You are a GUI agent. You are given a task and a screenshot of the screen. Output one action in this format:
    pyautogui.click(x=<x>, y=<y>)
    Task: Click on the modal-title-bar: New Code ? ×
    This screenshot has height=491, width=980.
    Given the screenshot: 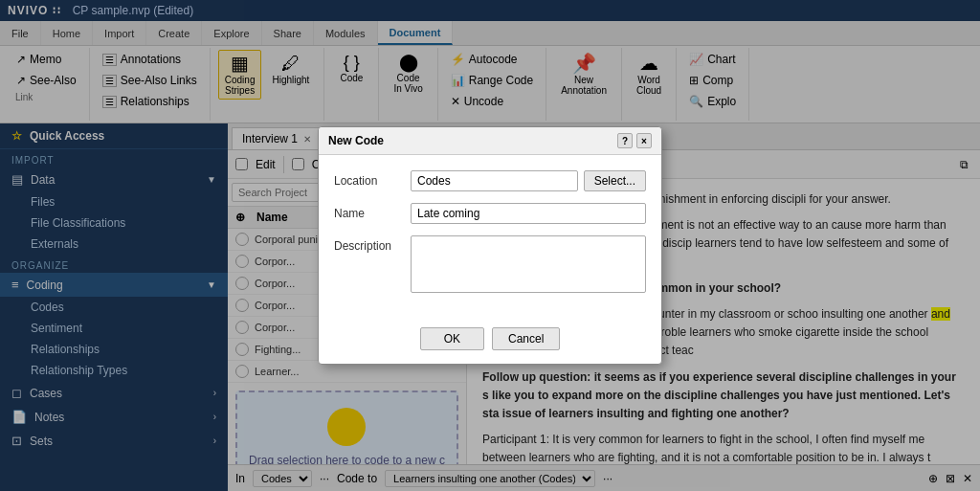 What is the action you would take?
    pyautogui.click(x=490, y=142)
    